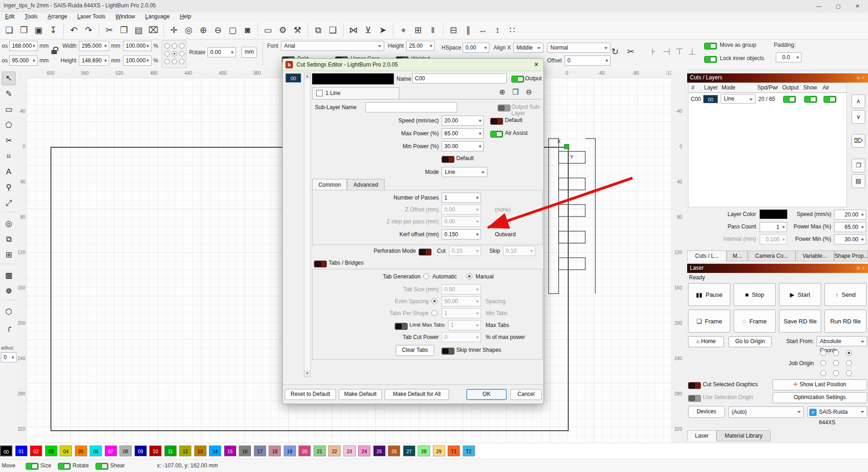  What do you see at coordinates (850, 227) in the screenshot?
I see `power-max-field: 65.00` at bounding box center [850, 227].